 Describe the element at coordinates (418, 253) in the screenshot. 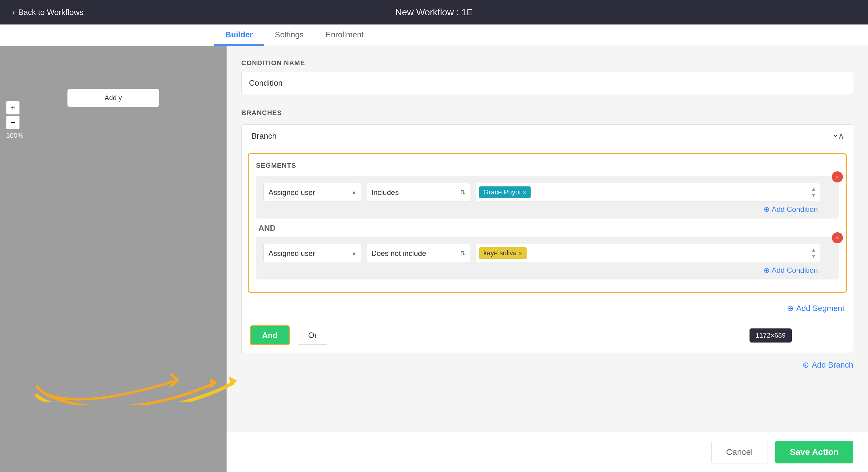

I see `operator-select-2: Does not include` at that location.